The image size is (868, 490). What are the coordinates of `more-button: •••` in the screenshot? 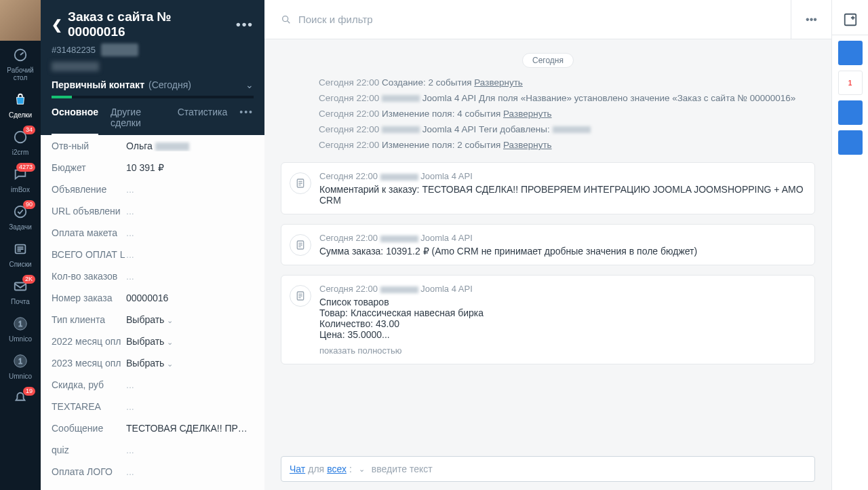 It's located at (811, 20).